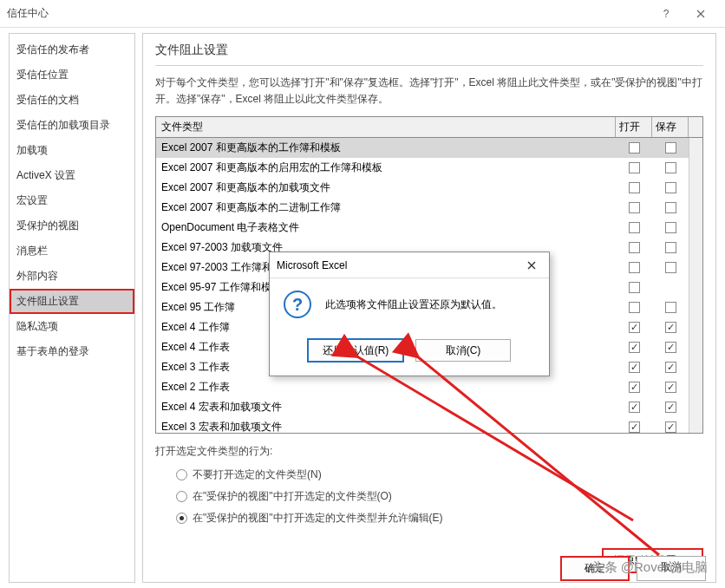 The width and height of the screenshot is (725, 588). What do you see at coordinates (72, 175) in the screenshot?
I see `sidebar-item: ActiveX 设置` at bounding box center [72, 175].